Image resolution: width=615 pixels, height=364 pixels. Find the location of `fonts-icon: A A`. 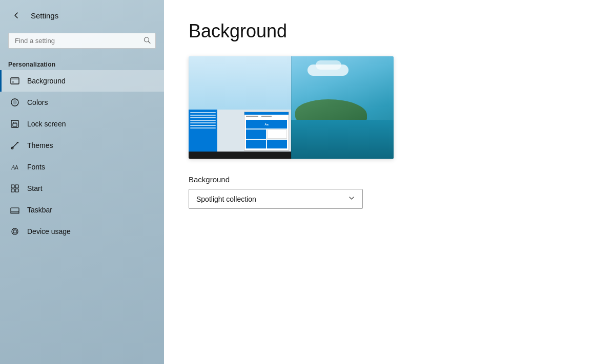

fonts-icon: A A is located at coordinates (15, 167).